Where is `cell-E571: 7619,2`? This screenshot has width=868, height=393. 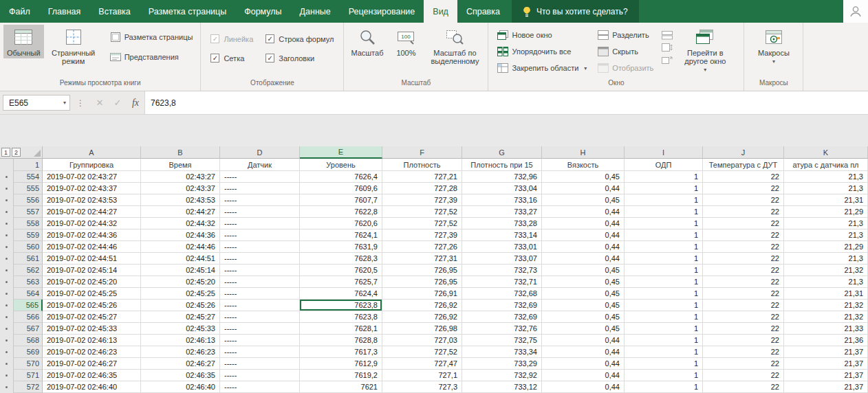 cell-E571: 7619,2 is located at coordinates (341, 375).